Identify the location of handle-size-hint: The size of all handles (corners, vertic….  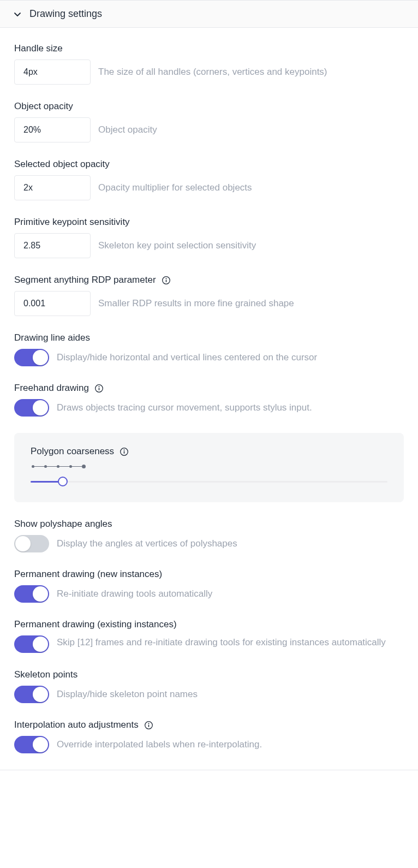
(251, 72).